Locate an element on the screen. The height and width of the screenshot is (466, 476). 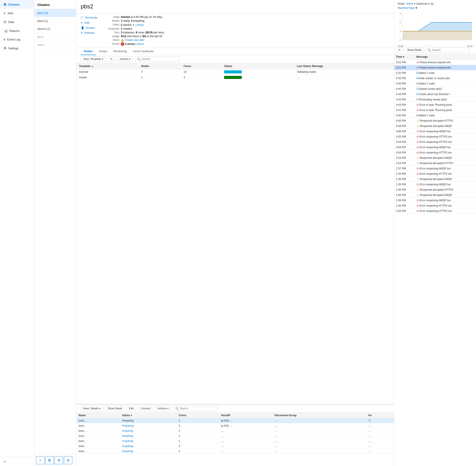
col-status: Status ▾ is located at coordinates (148, 416).